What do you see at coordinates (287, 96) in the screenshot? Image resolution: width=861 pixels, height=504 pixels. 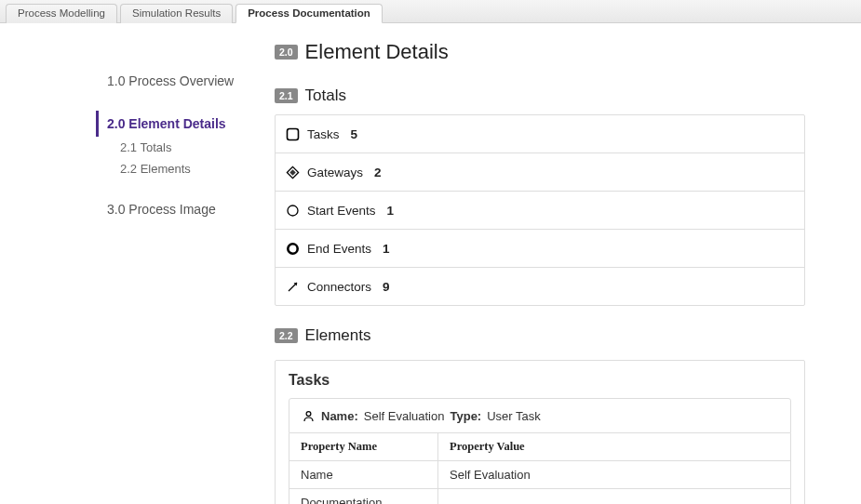 I see `section-badge: 2.1` at bounding box center [287, 96].